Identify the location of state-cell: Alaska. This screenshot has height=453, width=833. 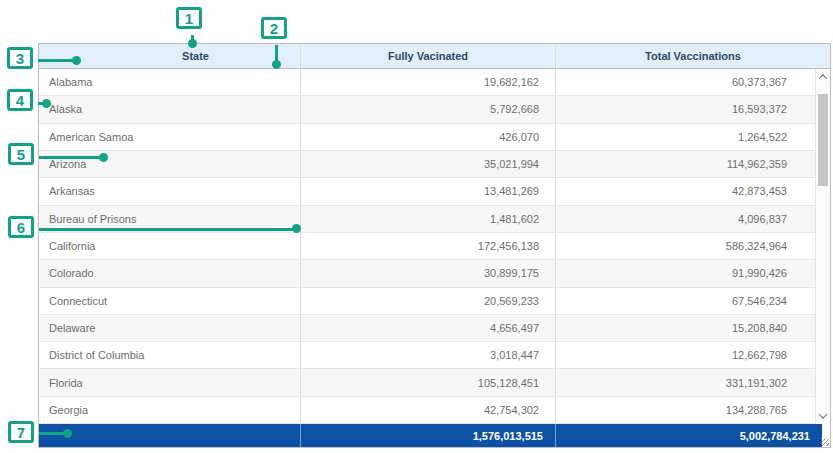
(170, 109).